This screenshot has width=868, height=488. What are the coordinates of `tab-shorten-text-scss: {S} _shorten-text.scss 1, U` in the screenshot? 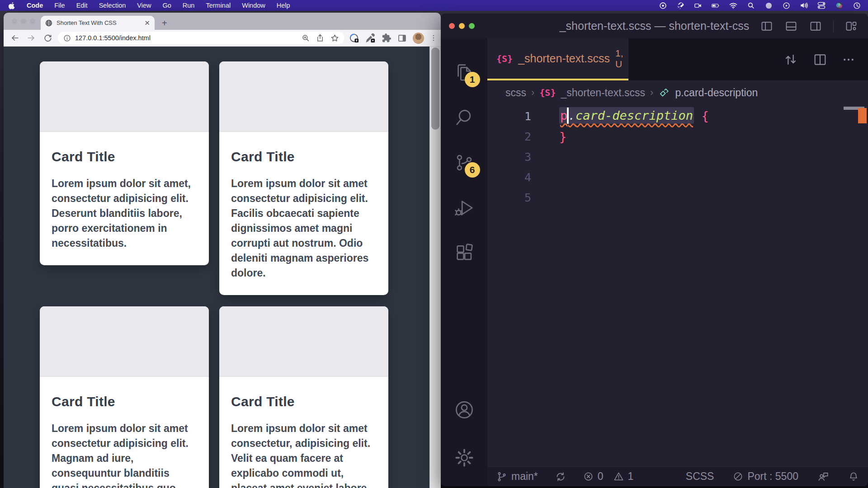 It's located at (558, 60).